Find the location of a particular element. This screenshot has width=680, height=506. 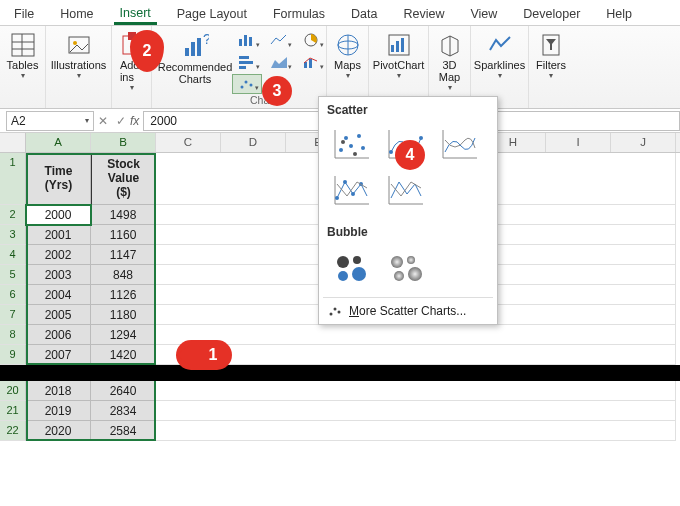

cell: 1147 is located at coordinates (124, 255).